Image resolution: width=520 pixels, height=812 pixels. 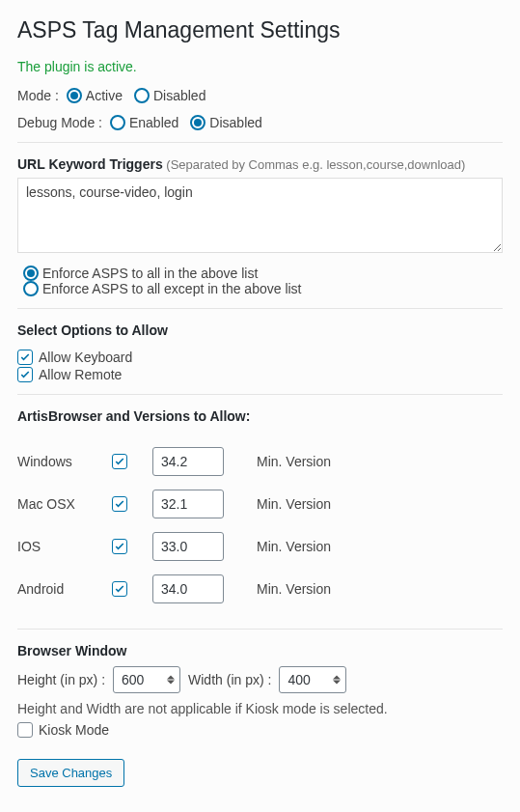 I want to click on kiosk-label: Kiosk Mode, so click(x=73, y=730).